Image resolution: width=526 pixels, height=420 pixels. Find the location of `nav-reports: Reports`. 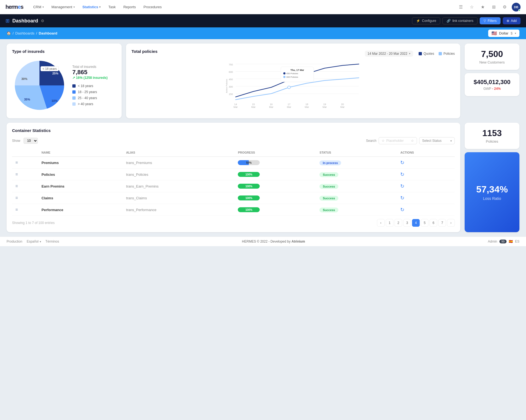

nav-reports: Reports is located at coordinates (130, 7).